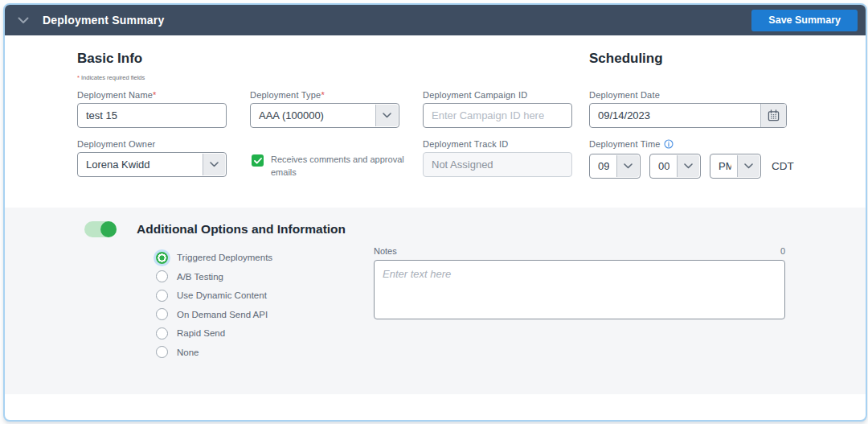 The image size is (868, 424). Describe the element at coordinates (214, 333) in the screenshot. I see `radio-rapid-send: Rapid Send` at that location.